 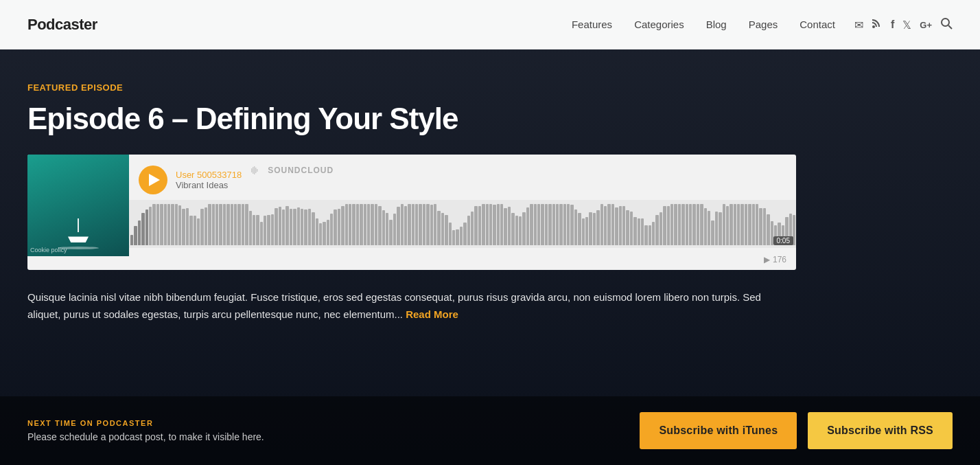 I want to click on next-time-label: NEXT TIME ON PODCASTER, so click(x=145, y=423).